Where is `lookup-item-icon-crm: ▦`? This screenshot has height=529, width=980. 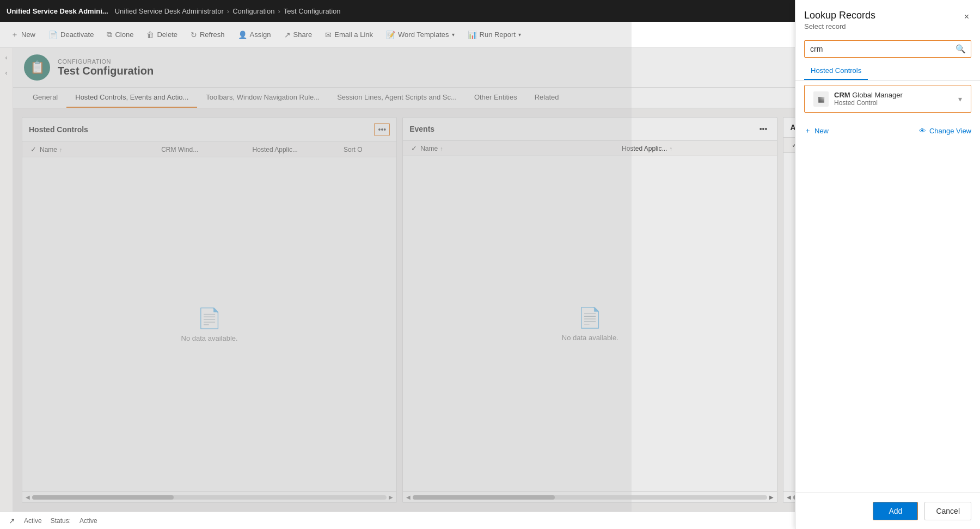 lookup-item-icon-crm: ▦ is located at coordinates (821, 99).